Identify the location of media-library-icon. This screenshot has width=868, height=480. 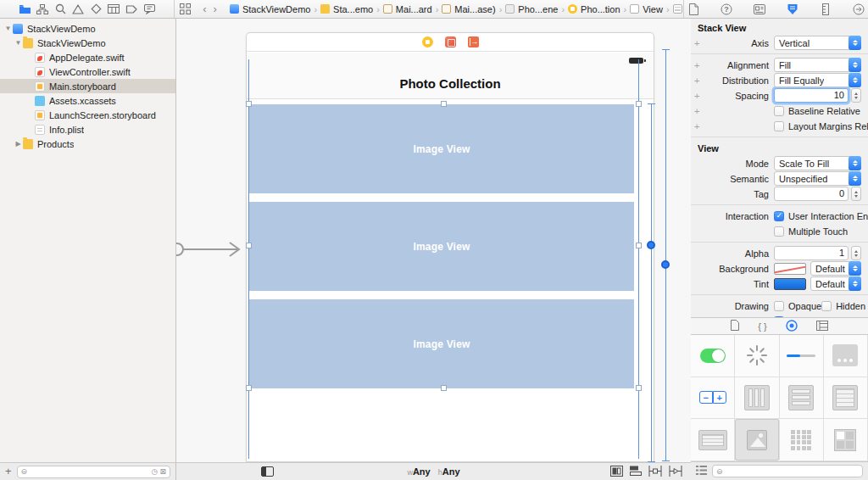
(822, 327).